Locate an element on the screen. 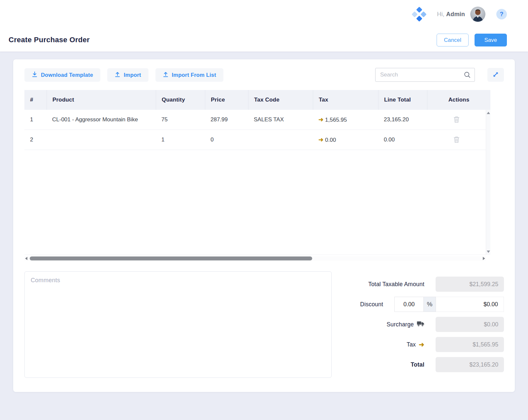 This screenshot has width=528, height=420. page-title: Create Purchase Order is located at coordinates (222, 40).